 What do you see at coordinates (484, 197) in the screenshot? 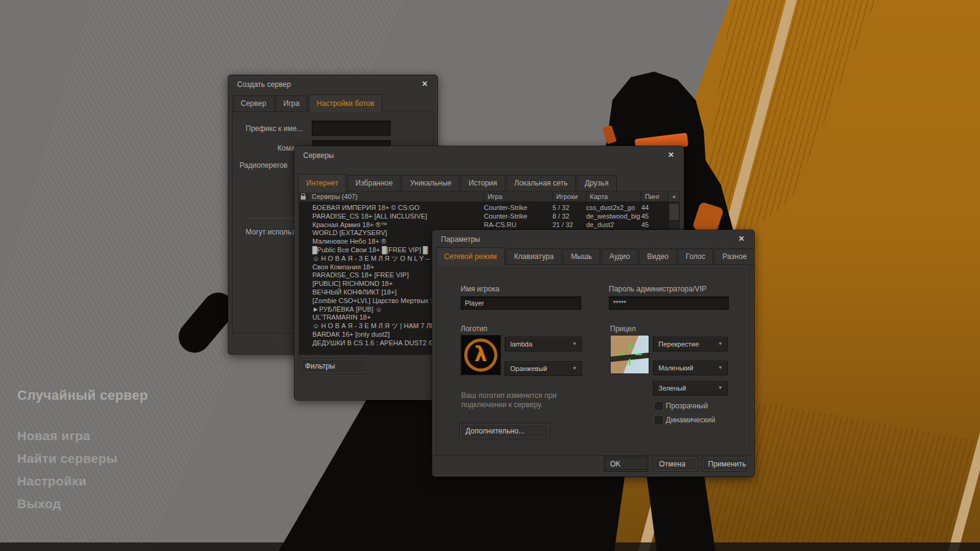
I see `server-list-header: Серверы (407) Игра Игроки Карта Пинг` at bounding box center [484, 197].